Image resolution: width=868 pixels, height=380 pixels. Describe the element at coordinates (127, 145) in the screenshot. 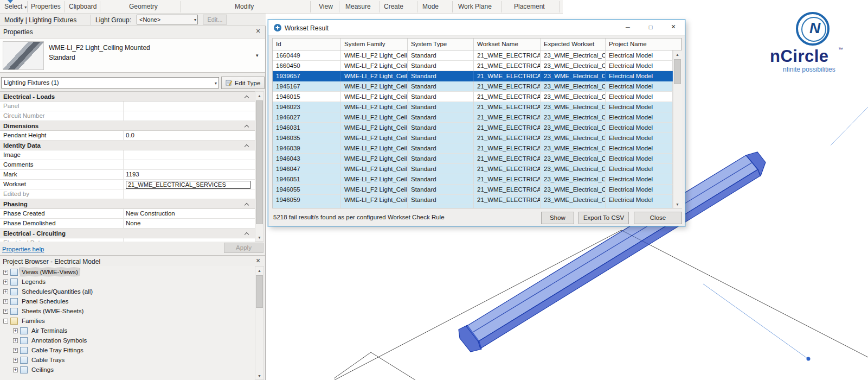

I see `group-header: Identity Data` at that location.